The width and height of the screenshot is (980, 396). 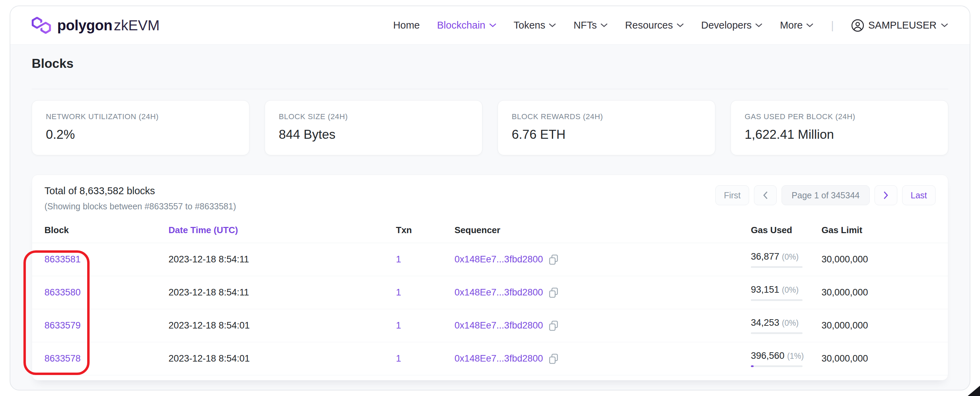 What do you see at coordinates (786, 359) in the screenshot?
I see `gas-used-cell: 396,560 (1%)` at bounding box center [786, 359].